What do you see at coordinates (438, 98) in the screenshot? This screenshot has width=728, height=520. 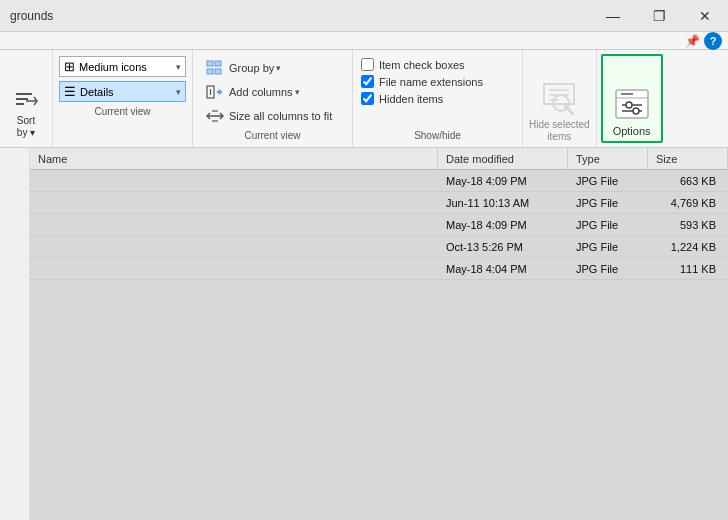 I see `showhide-section: Item check boxes File name extensions Hi…` at bounding box center [438, 98].